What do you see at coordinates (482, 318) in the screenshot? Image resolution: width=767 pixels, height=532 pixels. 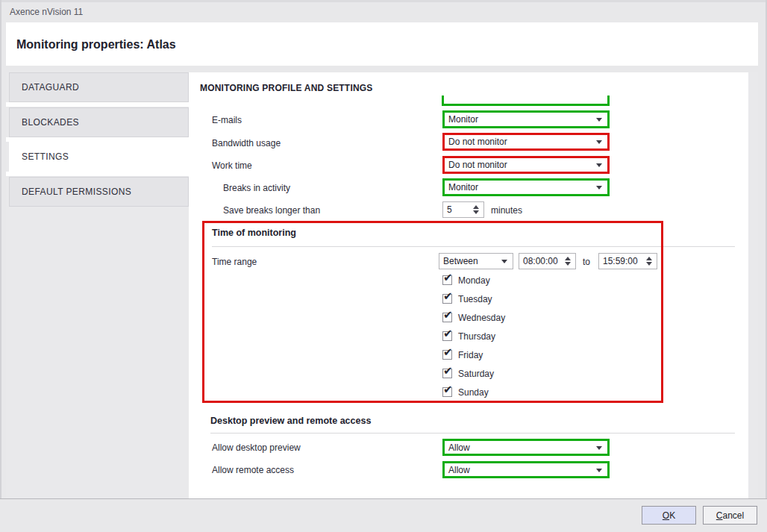 I see `day-label-wednesday: Wednesday` at bounding box center [482, 318].